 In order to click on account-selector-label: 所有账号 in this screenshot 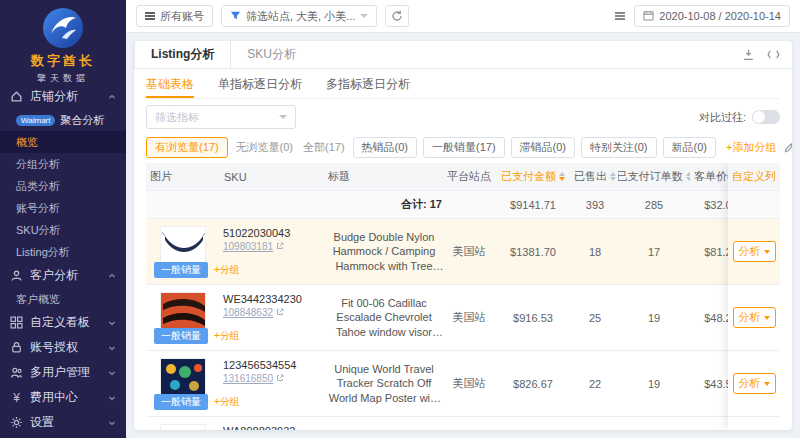, I will do `click(182, 16)`.